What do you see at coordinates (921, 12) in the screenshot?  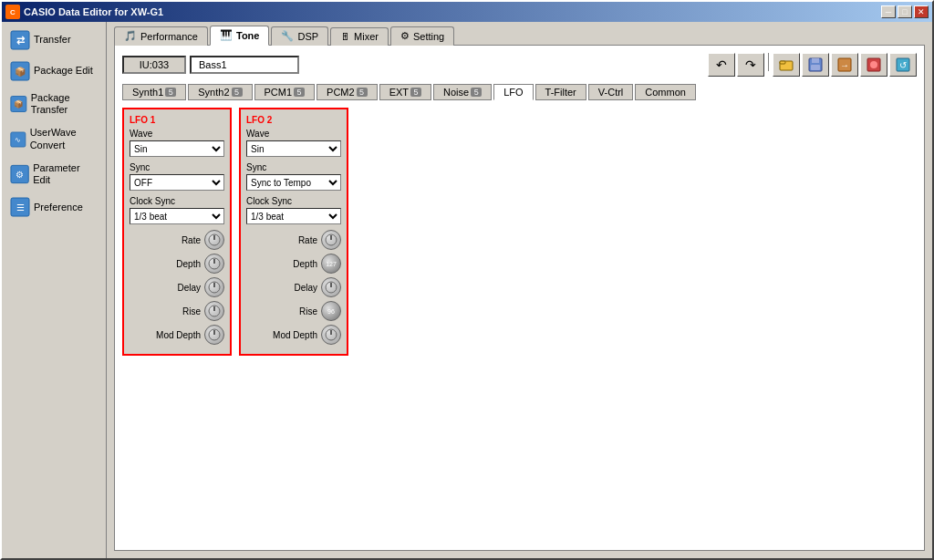 I see `close-button: ✕` at bounding box center [921, 12].